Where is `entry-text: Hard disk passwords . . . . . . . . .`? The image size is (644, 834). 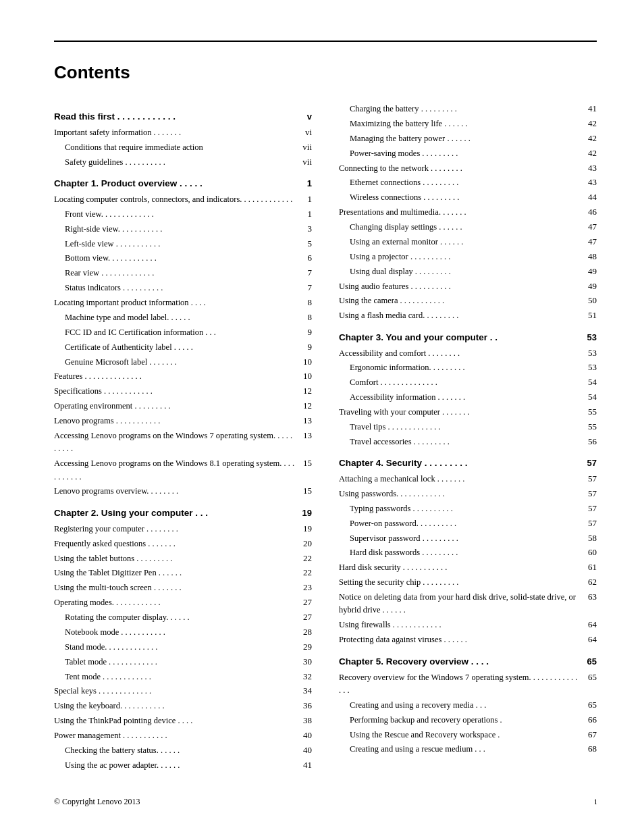
entry-text: Hard disk passwords . . . . . . . . . is located at coordinates (465, 552).